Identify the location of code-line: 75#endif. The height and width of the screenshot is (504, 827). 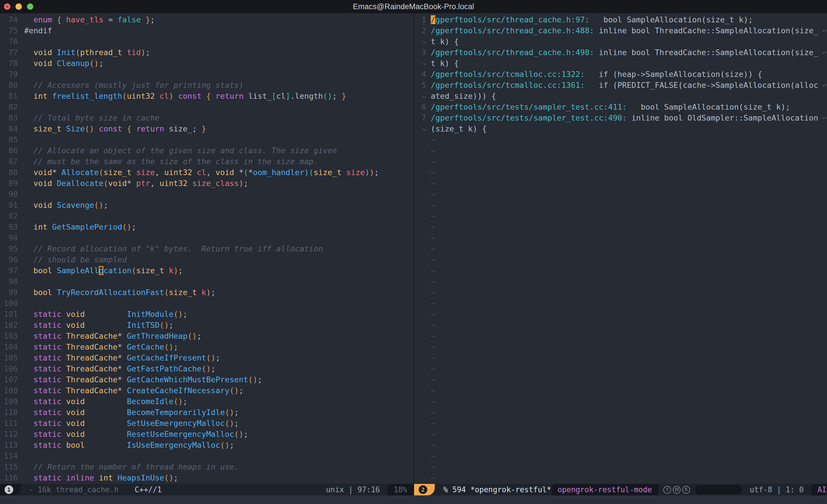
(207, 31).